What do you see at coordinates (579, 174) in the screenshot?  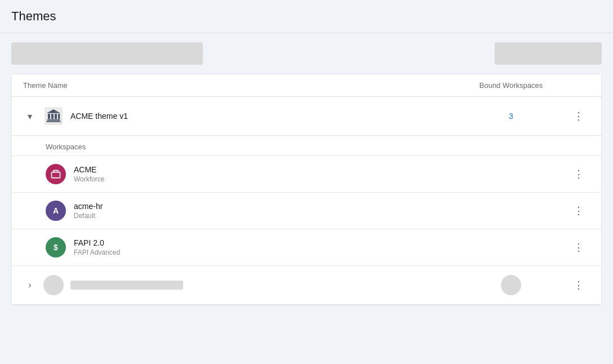 I see `workspace-more-button-acme: ⋮` at bounding box center [579, 174].